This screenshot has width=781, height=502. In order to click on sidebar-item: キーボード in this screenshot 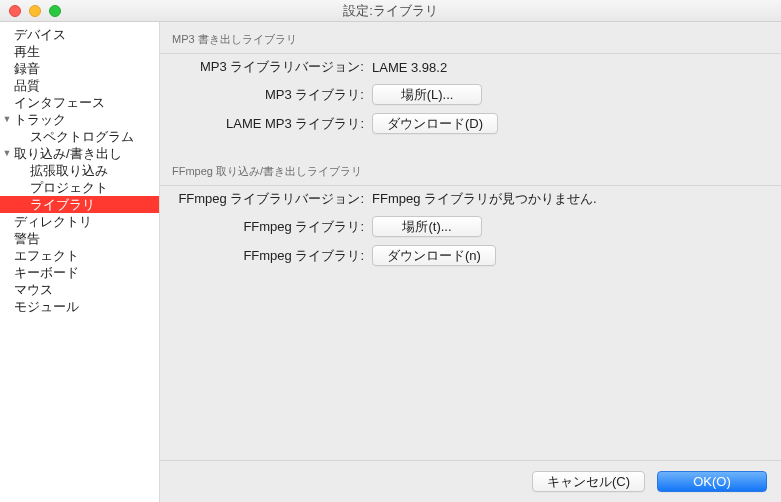, I will do `click(80, 272)`.